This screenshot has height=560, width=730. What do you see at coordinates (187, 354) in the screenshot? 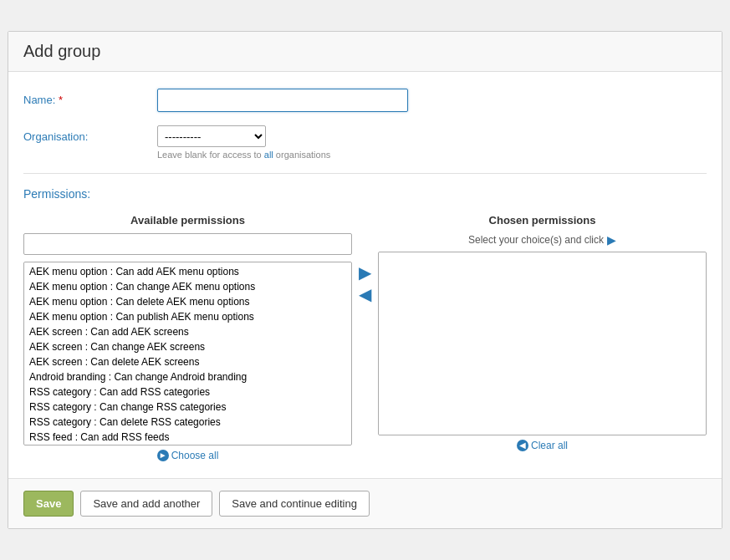
I see `available-permissions-listbox: AEK menu option : Can add AEK menu optio…` at bounding box center [187, 354].